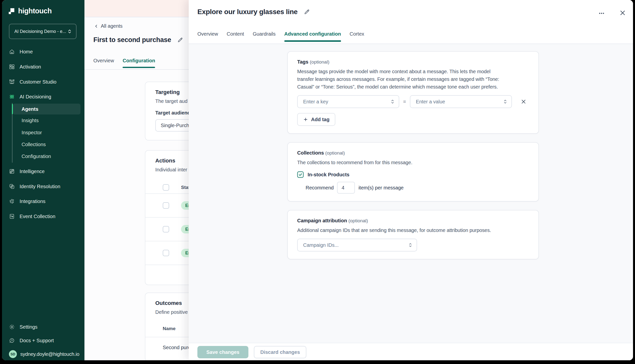 The image size is (635, 364). Describe the element at coordinates (357, 36) in the screenshot. I see `tab-cortex: Cortex` at that location.